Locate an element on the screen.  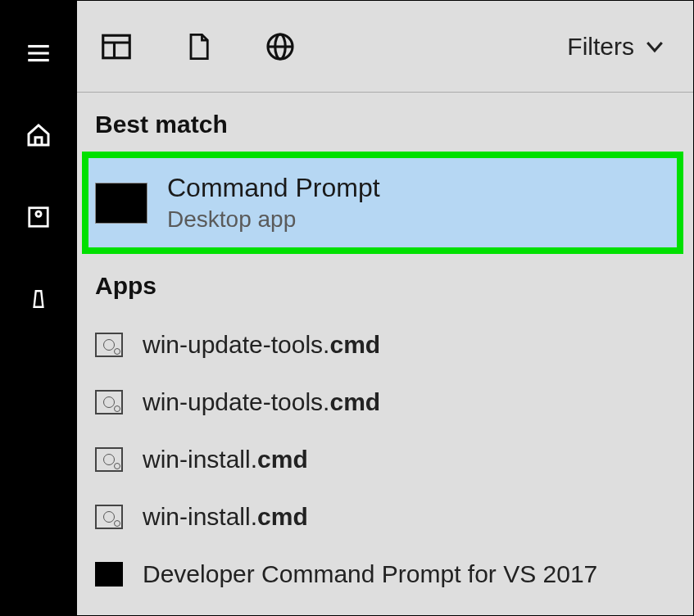
search-toolbar: Filters is located at coordinates (385, 47).